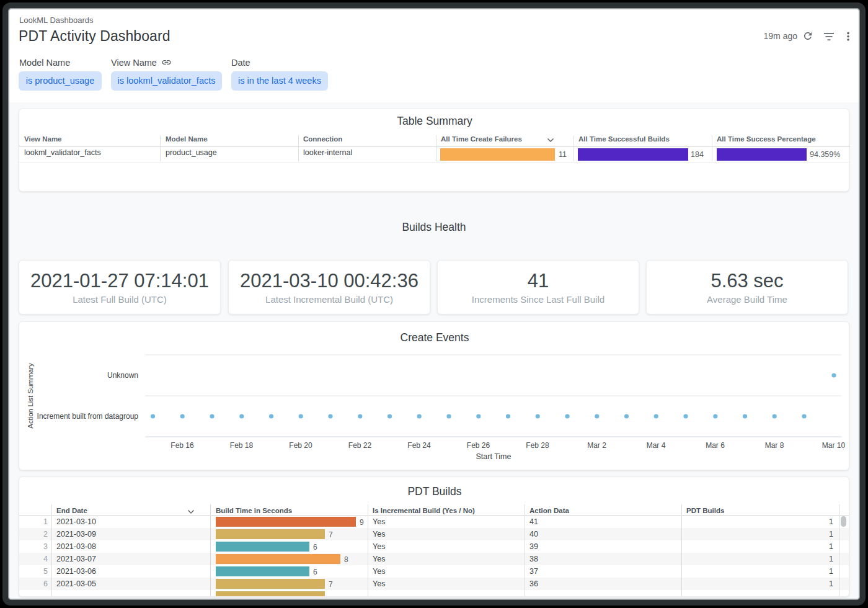  I want to click on svg-text: Mar 10, so click(834, 445).